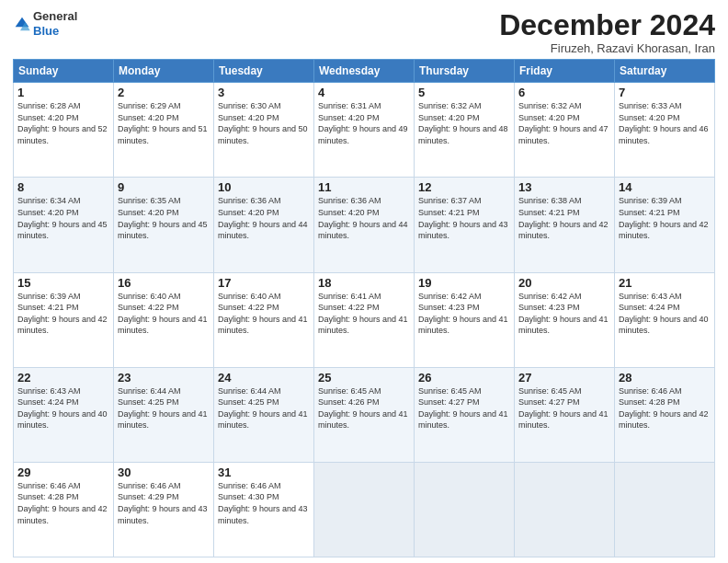  I want to click on day-number: 25, so click(364, 377).